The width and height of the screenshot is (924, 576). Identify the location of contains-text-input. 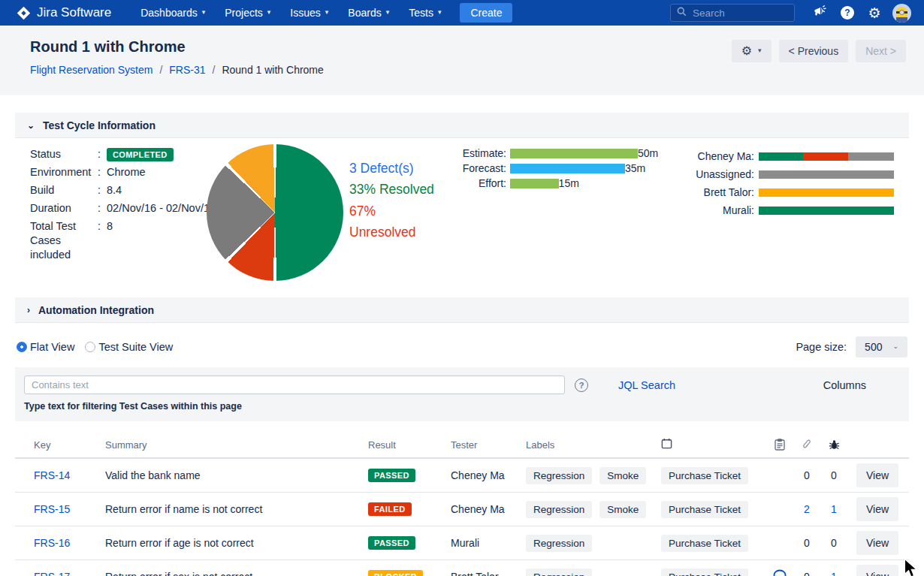
(294, 385).